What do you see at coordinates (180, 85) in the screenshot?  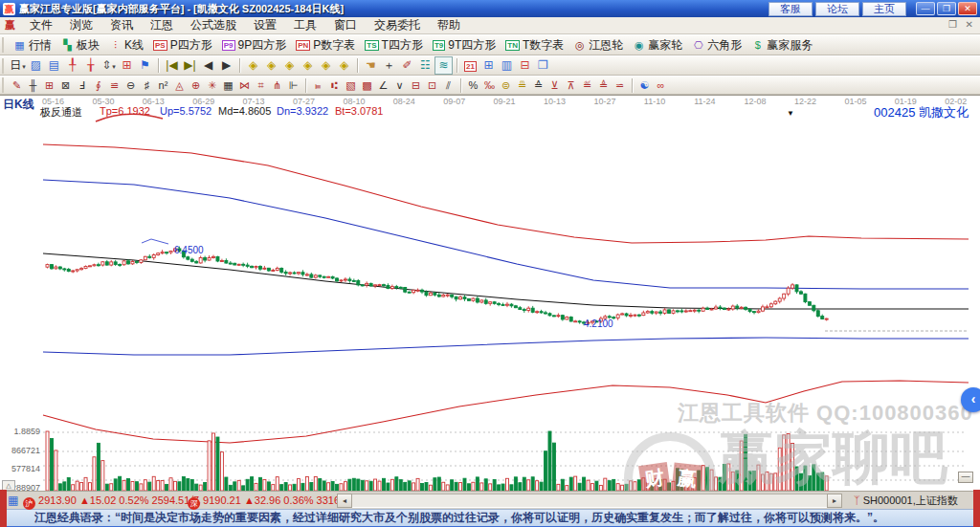 I see `draw-triangle-tool: ◬` at bounding box center [180, 85].